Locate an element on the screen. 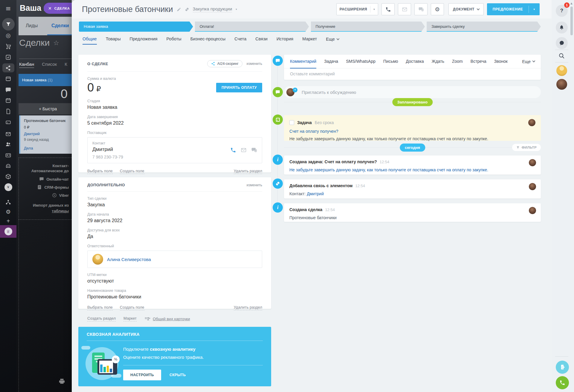 This screenshot has width=574, height=392. edit-section-link: изменить is located at coordinates (254, 185).